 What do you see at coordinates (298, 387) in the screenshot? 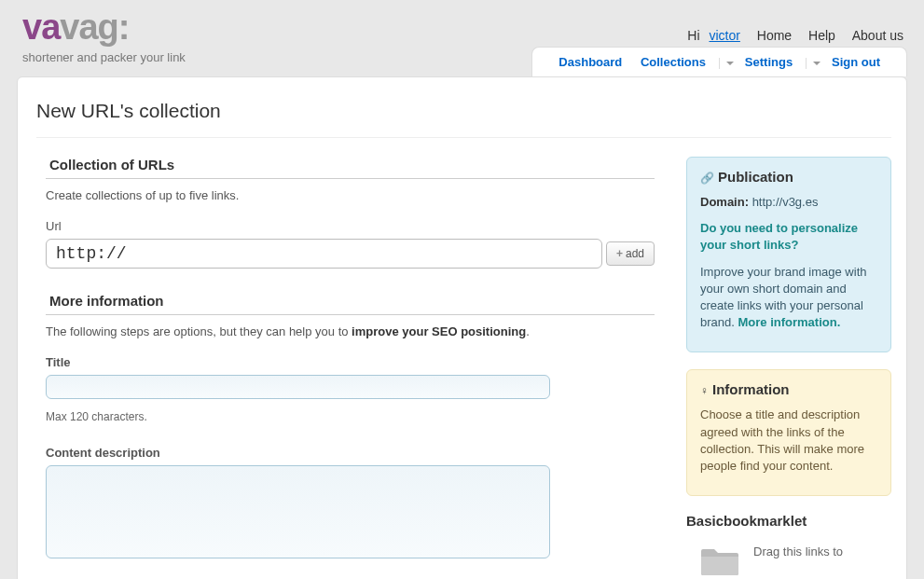
I see `title-input` at bounding box center [298, 387].